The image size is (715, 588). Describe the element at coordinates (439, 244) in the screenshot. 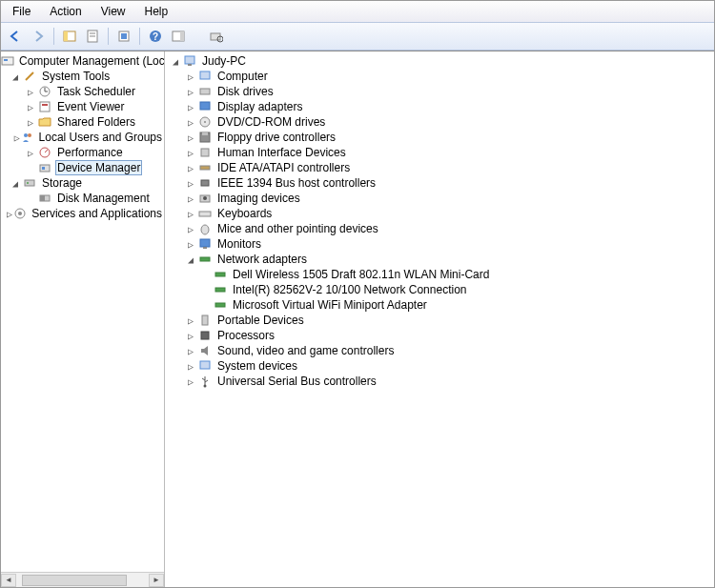

I see `device-category-monitors: ▷ Monitors` at that location.